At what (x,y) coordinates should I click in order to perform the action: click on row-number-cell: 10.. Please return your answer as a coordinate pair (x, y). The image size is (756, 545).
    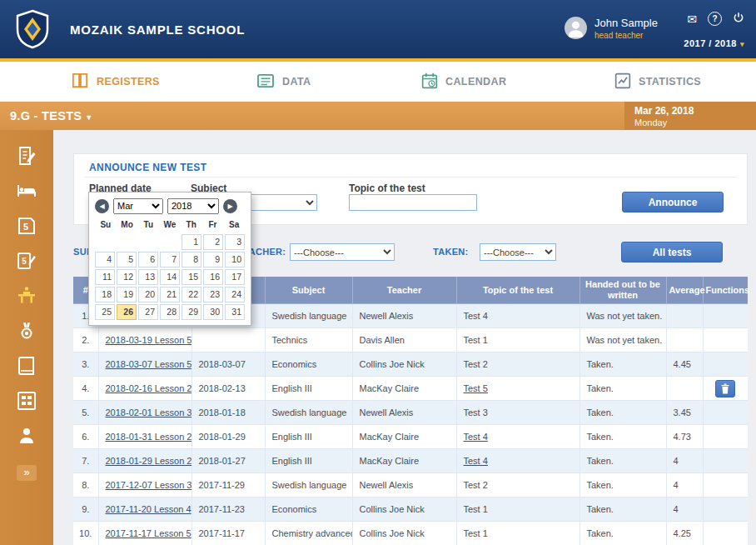
    Looking at the image, I should click on (86, 533).